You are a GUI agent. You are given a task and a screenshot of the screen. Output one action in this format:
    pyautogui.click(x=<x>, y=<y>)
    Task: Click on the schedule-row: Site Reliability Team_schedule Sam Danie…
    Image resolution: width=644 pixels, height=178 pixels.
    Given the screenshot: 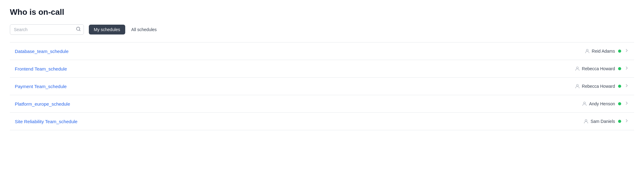 What is the action you would take?
    pyautogui.click(x=322, y=121)
    